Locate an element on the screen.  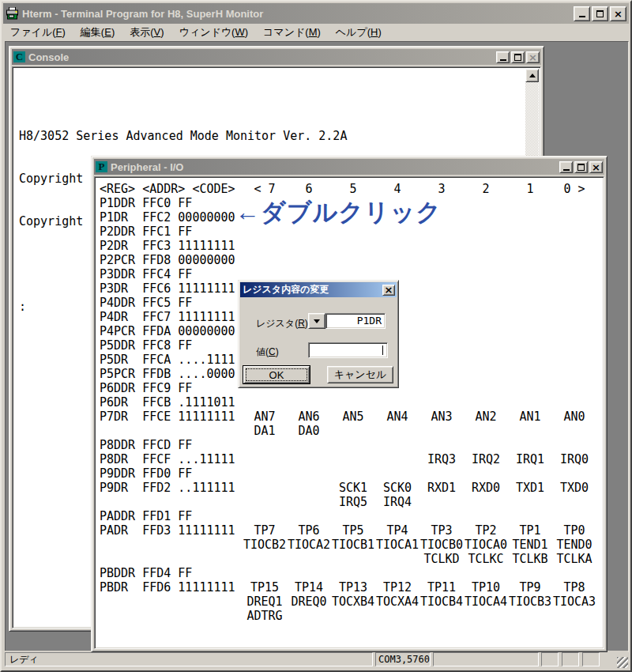
register-combobox: P1DR is located at coordinates (347, 321).